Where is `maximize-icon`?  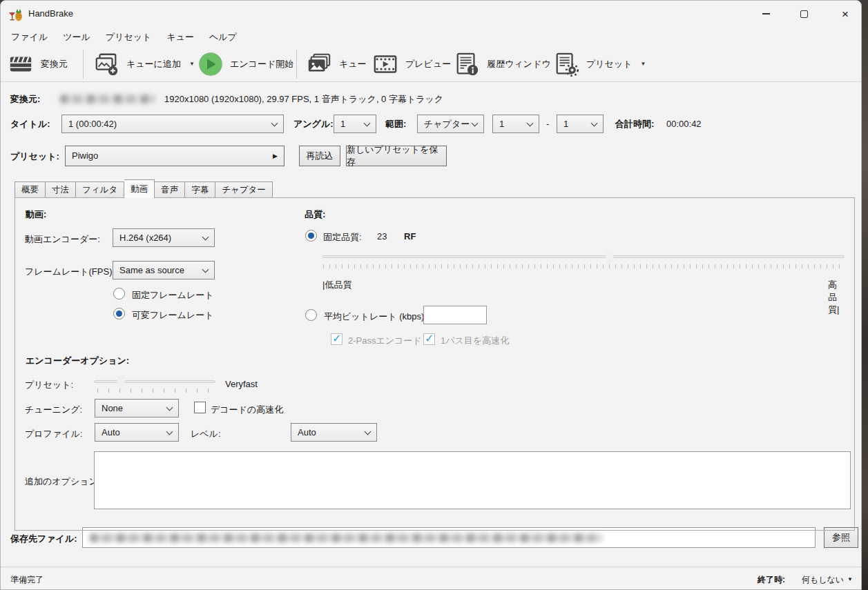 maximize-icon is located at coordinates (804, 14).